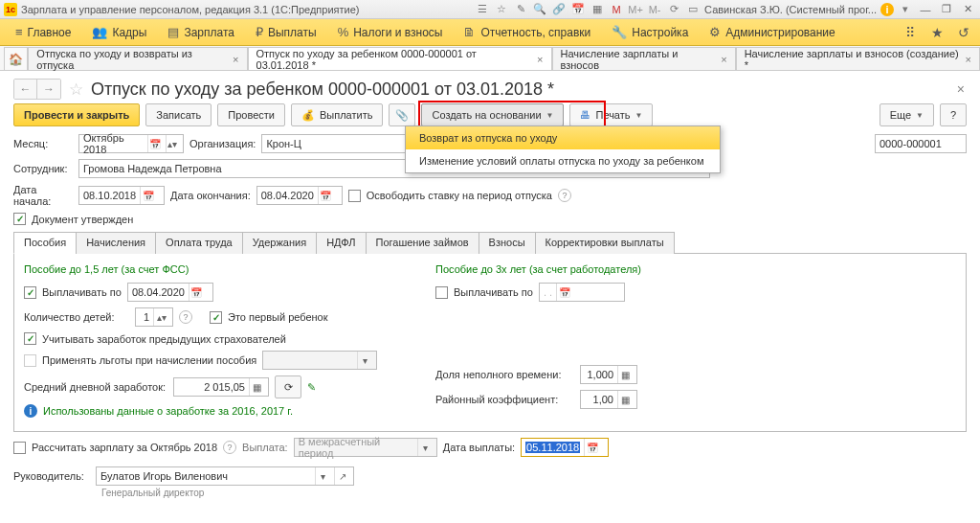 The image size is (980, 523). What do you see at coordinates (251, 115) in the screenshot?
I see `post-button: Провести` at bounding box center [251, 115].